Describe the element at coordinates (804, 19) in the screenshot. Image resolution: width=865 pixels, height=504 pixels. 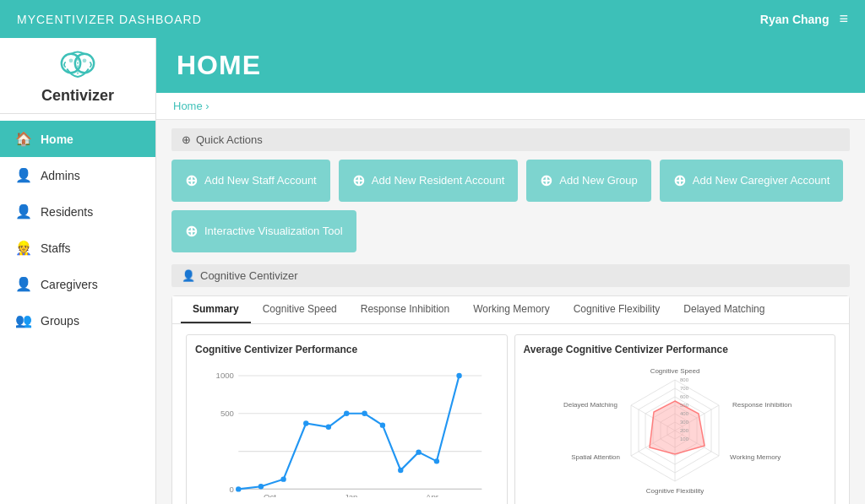
I see `user-info: Ryan Chang ≡` at that location.